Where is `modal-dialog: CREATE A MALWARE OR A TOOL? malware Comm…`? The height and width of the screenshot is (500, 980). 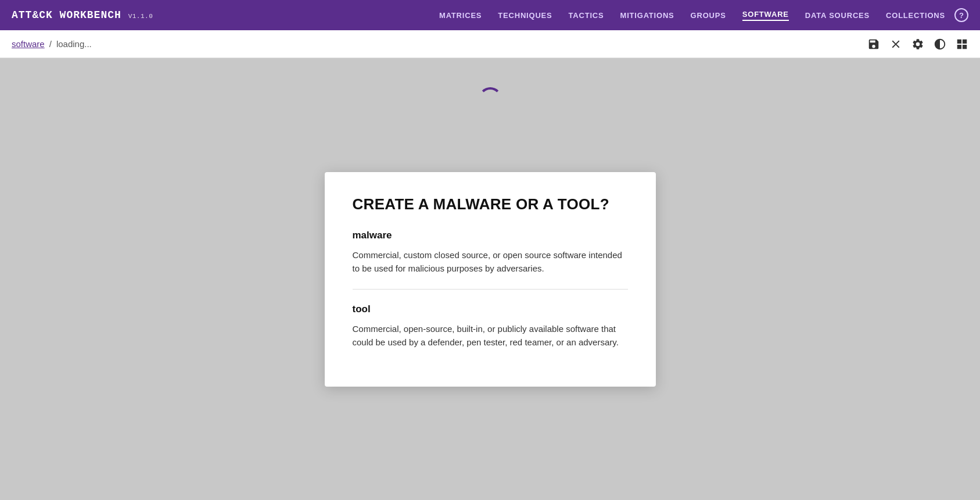 modal-dialog: CREATE A MALWARE OR A TOOL? malware Comm… is located at coordinates (490, 279).